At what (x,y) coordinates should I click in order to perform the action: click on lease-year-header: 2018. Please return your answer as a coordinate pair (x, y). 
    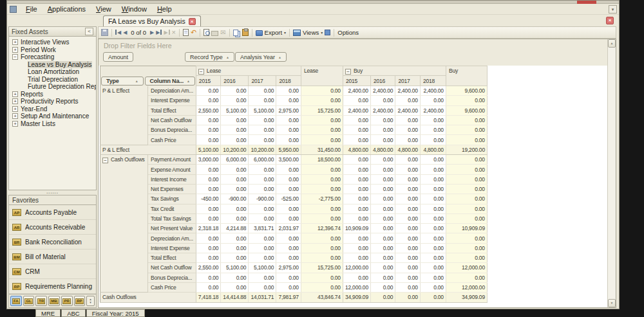
    Looking at the image, I should click on (289, 81).